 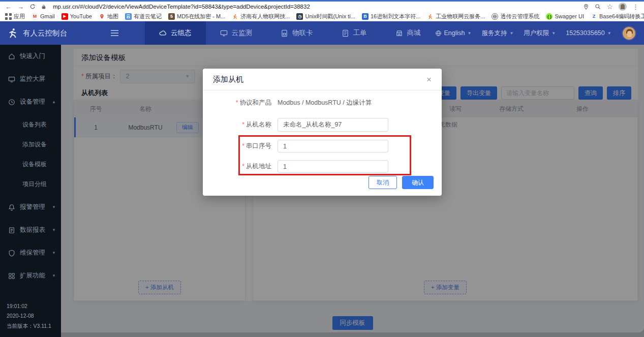 I want to click on slave-name-input, so click(x=333, y=125).